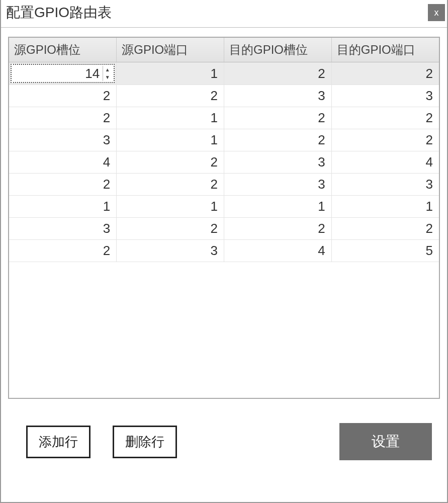  What do you see at coordinates (224, 162) in the screenshot?
I see `table-row: 4234` at bounding box center [224, 162].